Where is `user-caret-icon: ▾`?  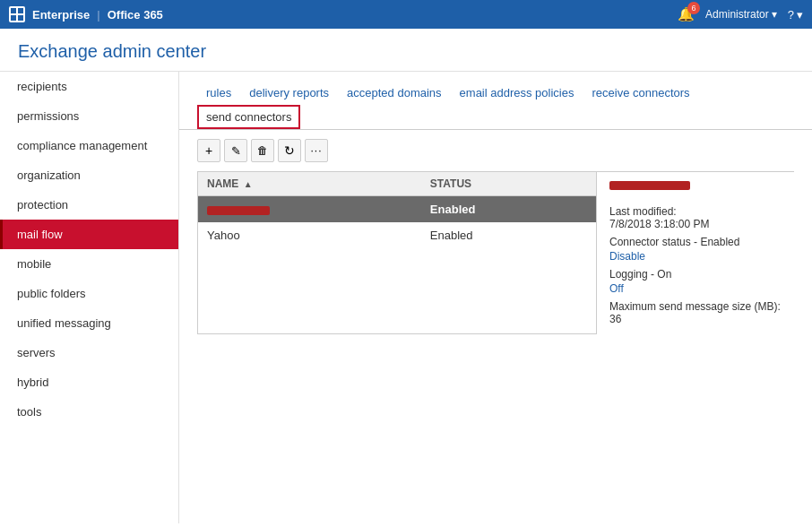
user-caret-icon: ▾ is located at coordinates (774, 14).